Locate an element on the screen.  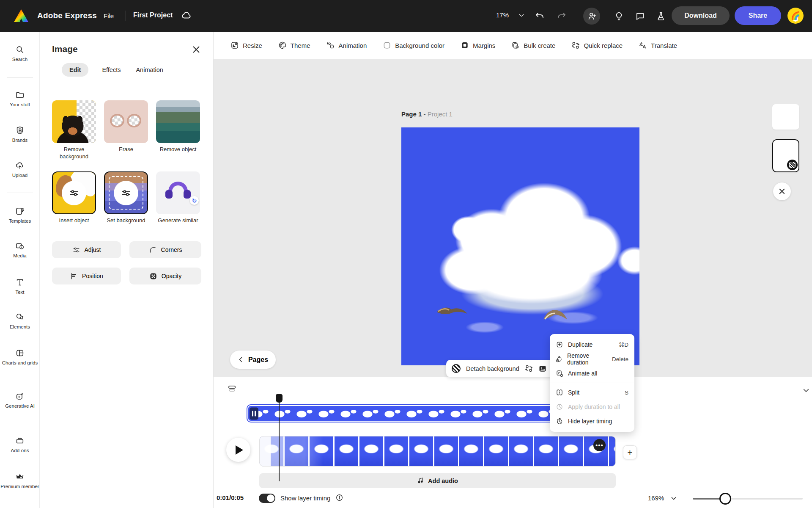
animation-tool: Animation is located at coordinates (347, 45).